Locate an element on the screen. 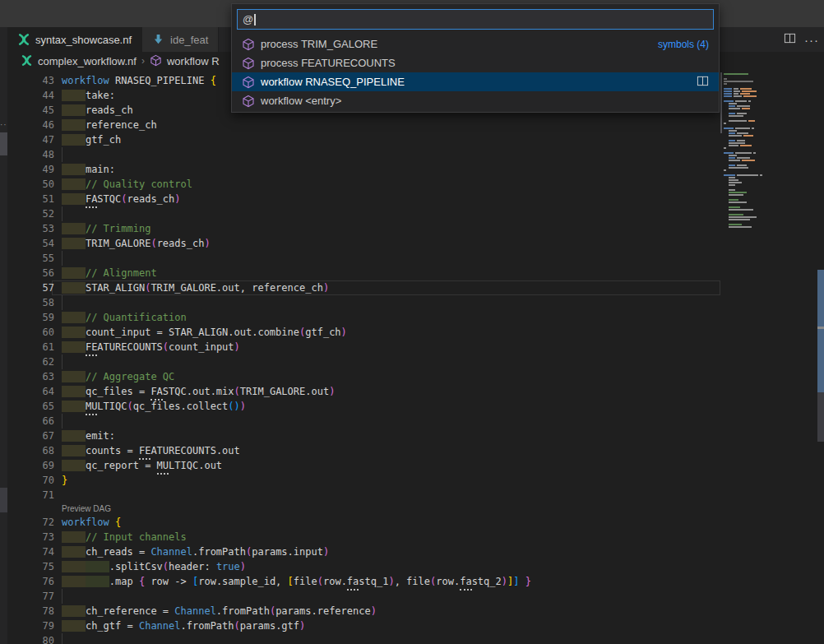 This screenshot has width=824, height=644. code-line-65: 65 MULTIQC(qc_files.collect()) is located at coordinates (416, 406).